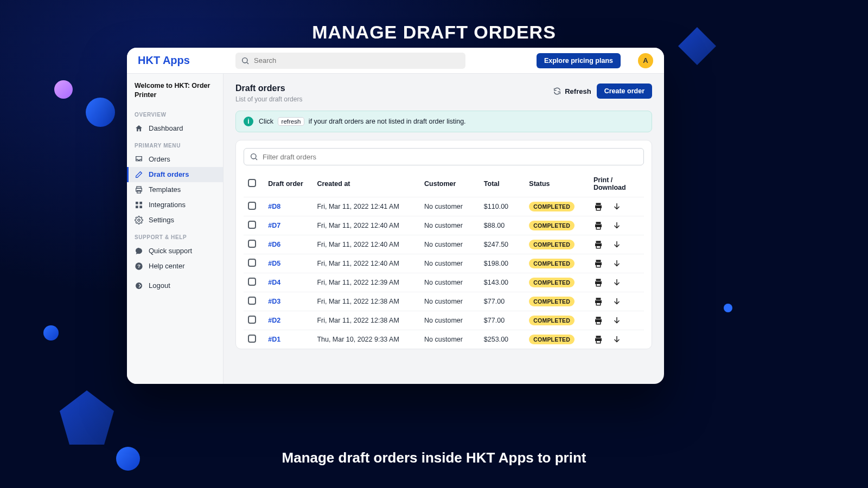 This screenshot has width=868, height=488. I want to click on th-created-at: Created at, so click(366, 184).